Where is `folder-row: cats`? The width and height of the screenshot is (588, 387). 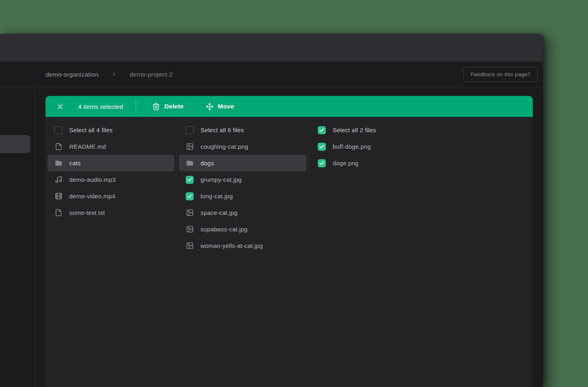
folder-row: cats is located at coordinates (111, 163).